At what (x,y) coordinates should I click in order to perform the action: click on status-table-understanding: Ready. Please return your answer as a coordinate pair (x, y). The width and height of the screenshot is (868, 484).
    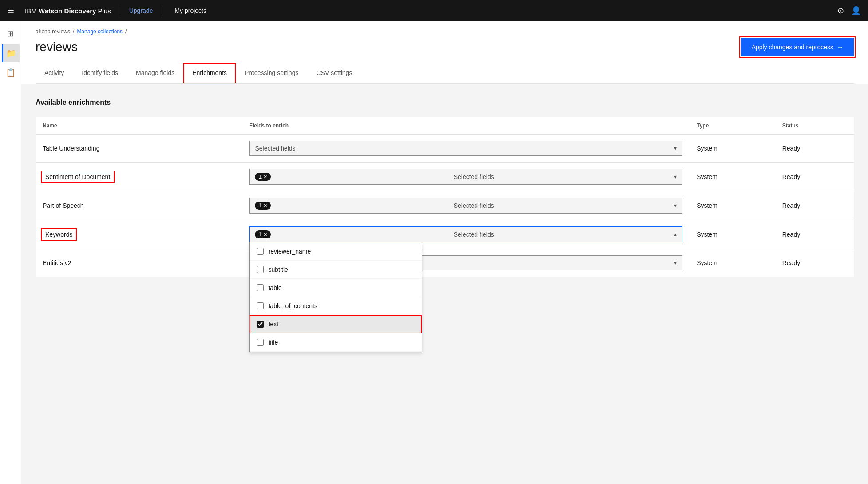
    Looking at the image, I should click on (814, 148).